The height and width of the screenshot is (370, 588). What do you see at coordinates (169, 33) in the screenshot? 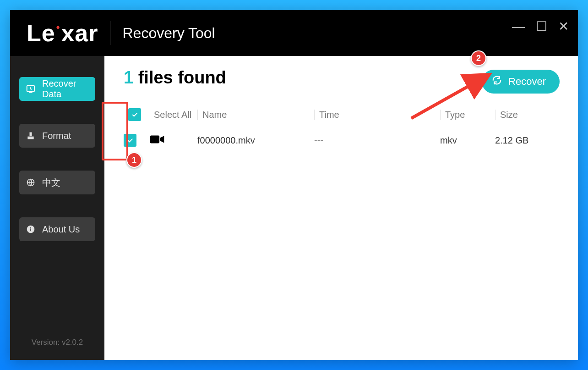
I see `app-title: Recovery Tool` at bounding box center [169, 33].